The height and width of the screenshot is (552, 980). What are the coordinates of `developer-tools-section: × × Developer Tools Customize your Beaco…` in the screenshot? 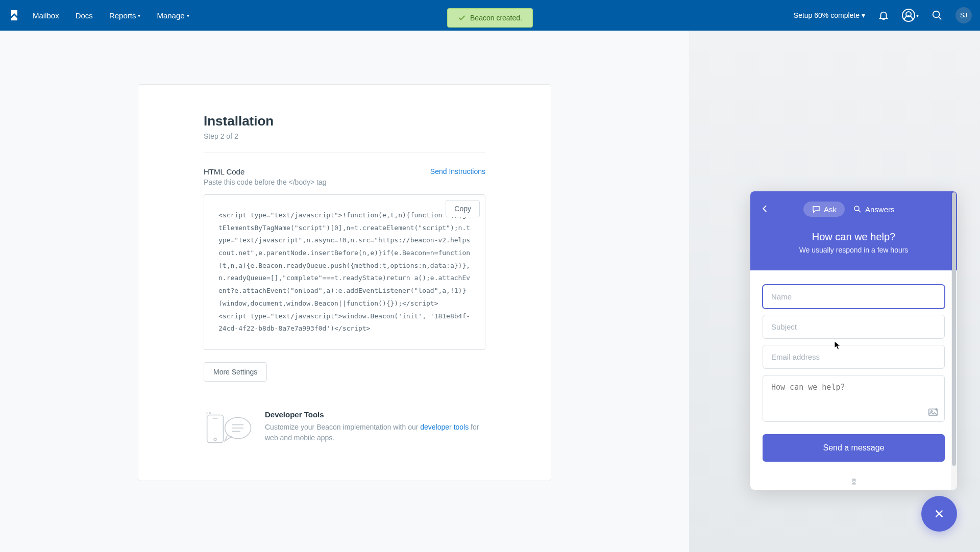 It's located at (345, 429).